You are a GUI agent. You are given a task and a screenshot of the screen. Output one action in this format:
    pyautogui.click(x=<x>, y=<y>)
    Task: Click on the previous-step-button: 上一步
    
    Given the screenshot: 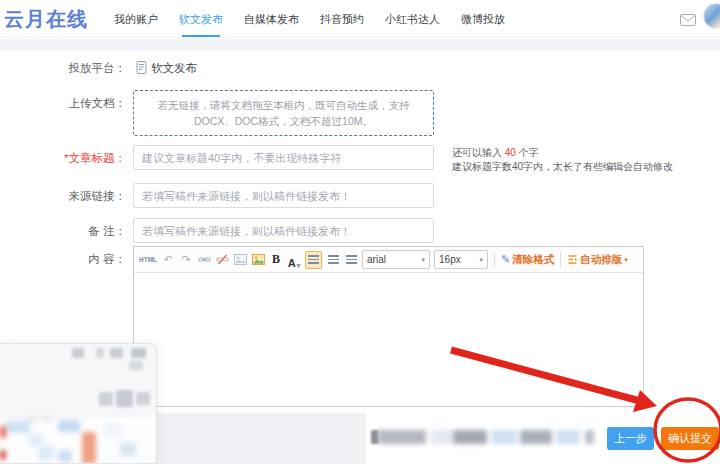 What is the action you would take?
    pyautogui.click(x=630, y=438)
    